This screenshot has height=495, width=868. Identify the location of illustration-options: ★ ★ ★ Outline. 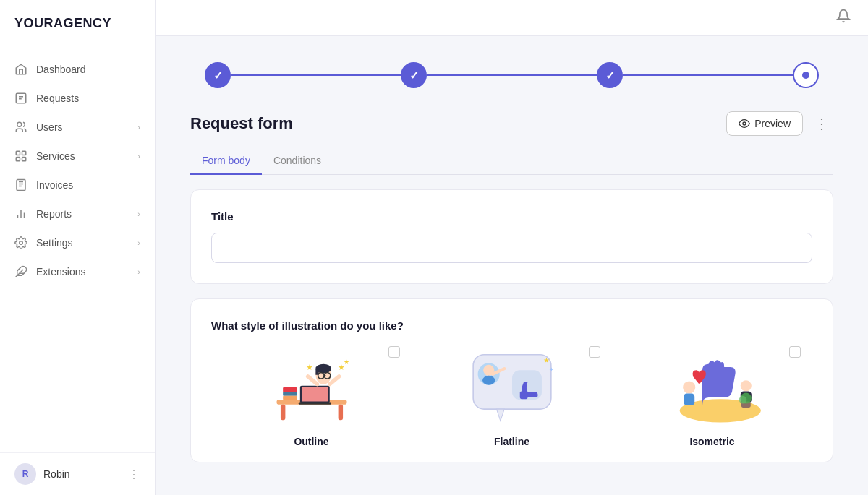
(512, 397).